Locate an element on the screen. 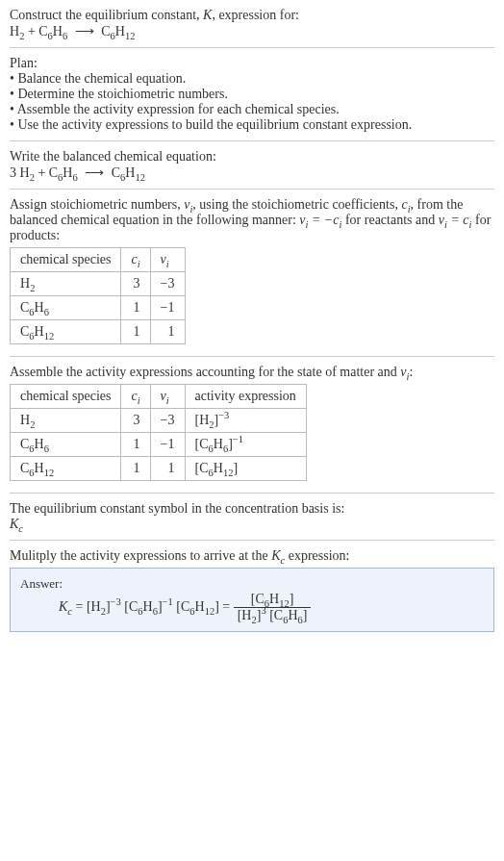 The height and width of the screenshot is (861, 504). unbalanced-equation: H2 + C6H6 ⟶ C6H12 is located at coordinates (252, 31).